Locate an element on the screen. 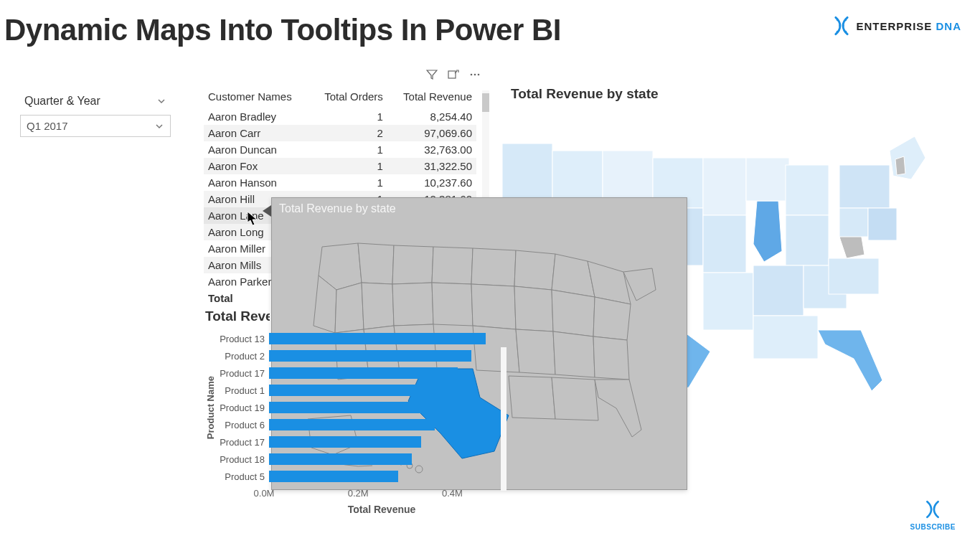 The width and height of the screenshot is (980, 551). bar-label: Product 13 is located at coordinates (244, 339).